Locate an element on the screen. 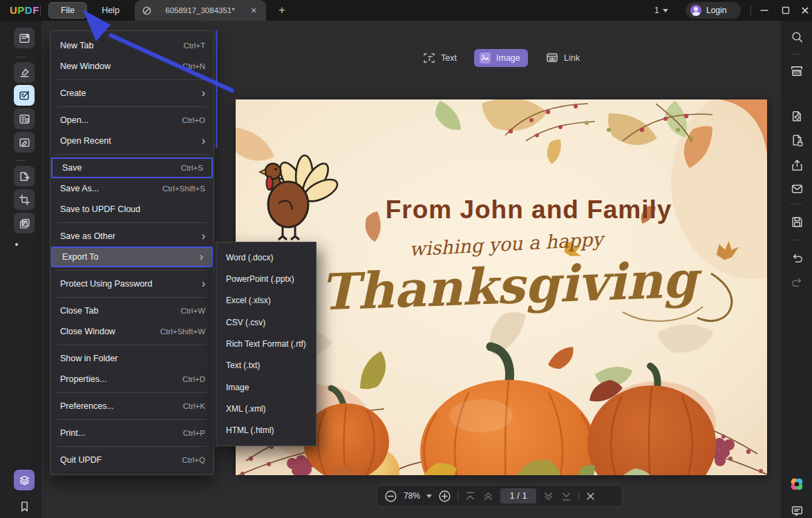 Image resolution: width=812 pixels, height=518 pixels. crop-button is located at coordinates (24, 200).